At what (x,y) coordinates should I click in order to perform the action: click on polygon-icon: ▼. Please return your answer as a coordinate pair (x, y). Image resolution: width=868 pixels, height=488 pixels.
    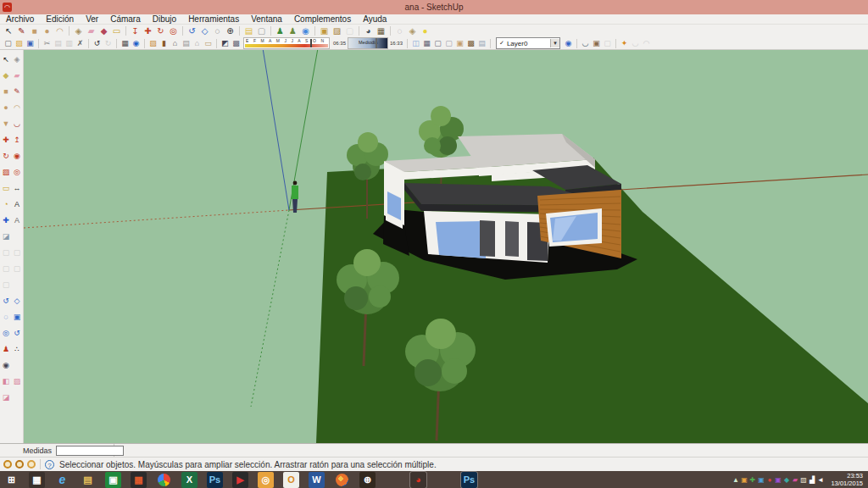
    Looking at the image, I should click on (7, 124).